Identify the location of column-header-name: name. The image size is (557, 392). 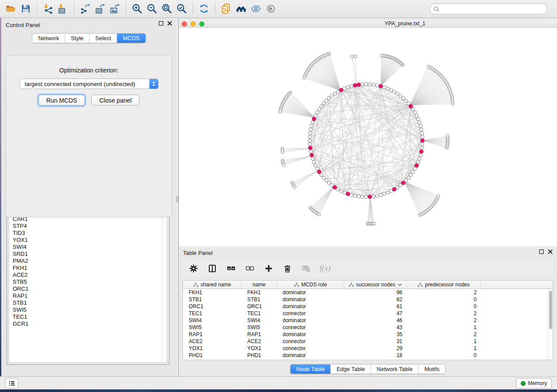
(259, 285).